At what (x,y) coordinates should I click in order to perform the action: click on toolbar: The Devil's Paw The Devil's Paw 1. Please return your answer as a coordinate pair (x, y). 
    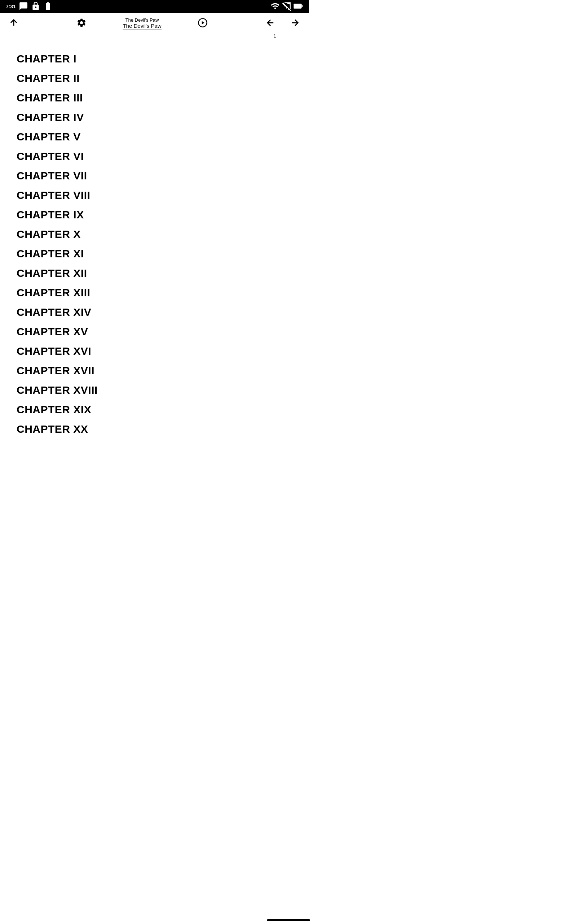
    Looking at the image, I should click on (154, 24).